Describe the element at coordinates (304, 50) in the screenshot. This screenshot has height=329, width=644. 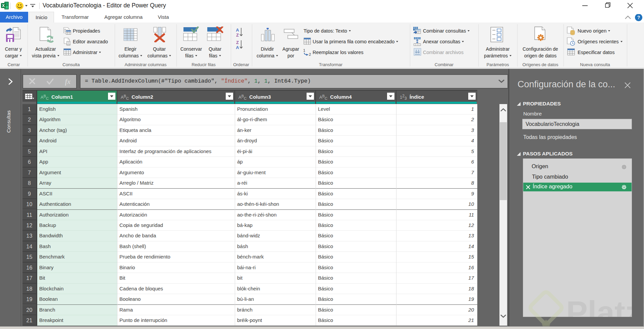
I see `svg-text: 1` at that location.